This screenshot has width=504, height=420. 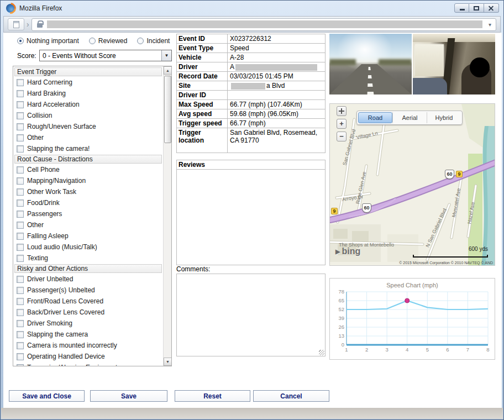 What do you see at coordinates (412, 185) in the screenshot?
I see `map-panel: + − RoadAerialHybrid ▶ bing 600 yds © 20…` at bounding box center [412, 185].